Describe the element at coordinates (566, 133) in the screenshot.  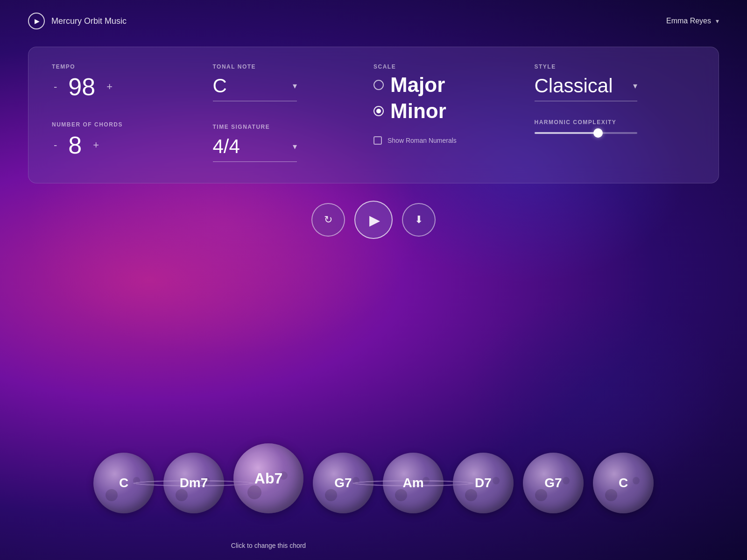
I see `slider-fill` at that location.